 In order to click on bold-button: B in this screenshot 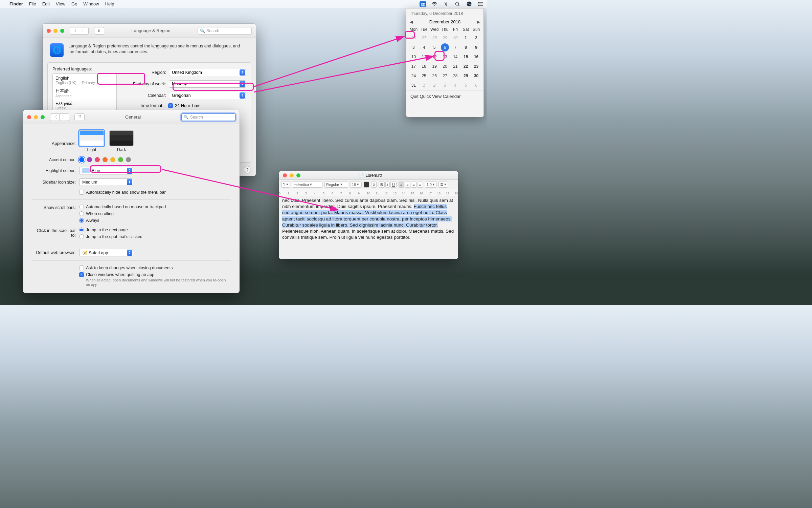, I will do `click(382, 185)`.